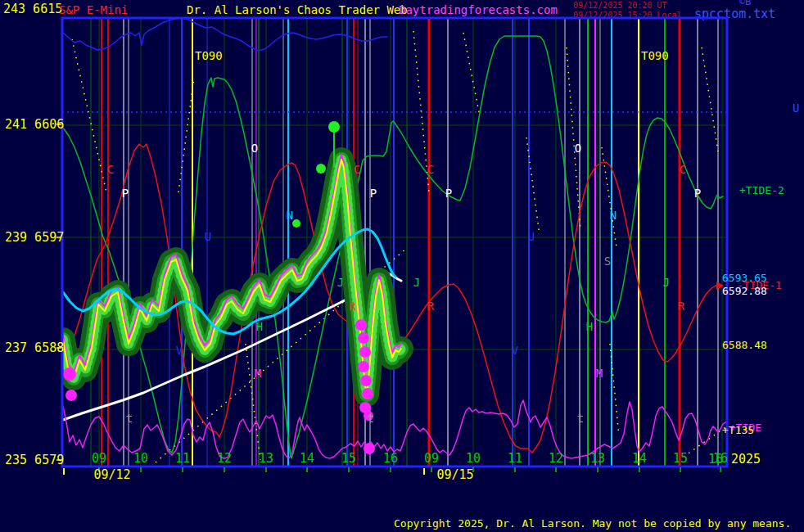  Describe the element at coordinates (745, 291) in the screenshot. I see `right-label: 6592.88` at that location.